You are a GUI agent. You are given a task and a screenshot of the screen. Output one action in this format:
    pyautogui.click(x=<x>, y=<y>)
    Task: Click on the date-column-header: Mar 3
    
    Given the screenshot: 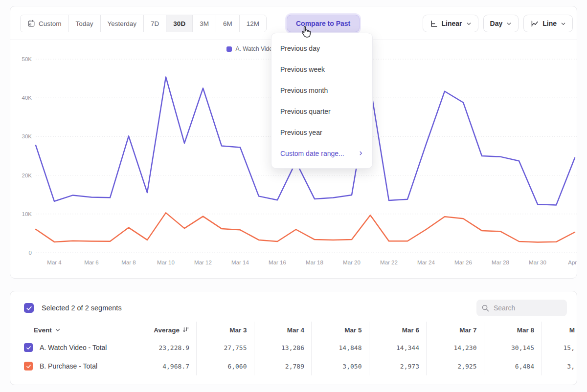 What is the action you would take?
    pyautogui.click(x=225, y=330)
    